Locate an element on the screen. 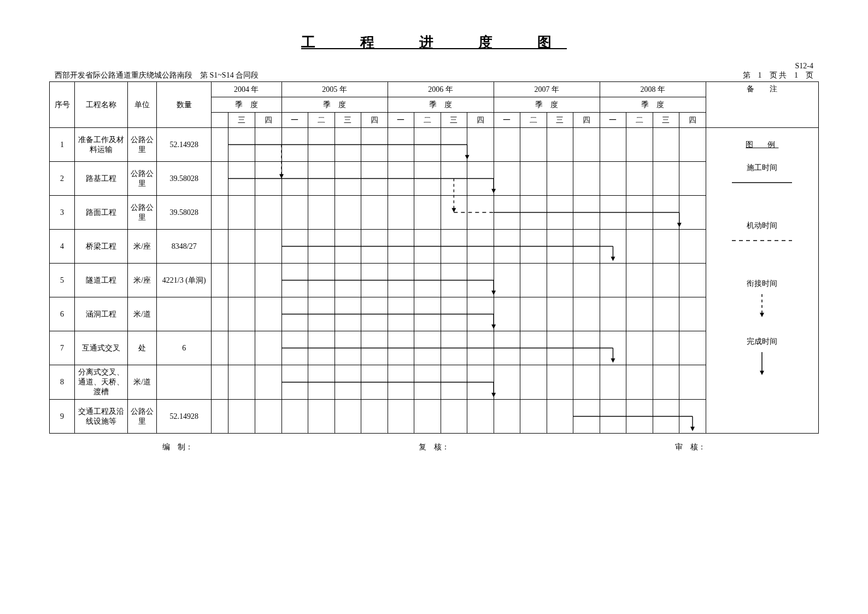  footer: 编 制： 复 核： 审 核： is located at coordinates (434, 447).